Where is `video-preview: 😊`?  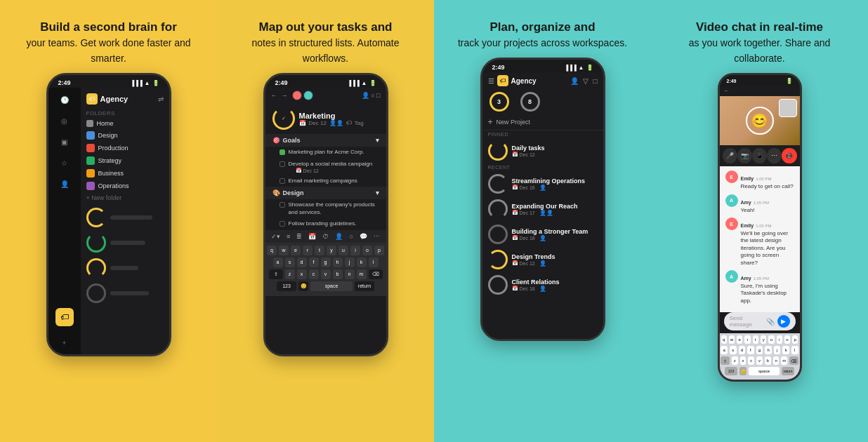
video-preview: 😊 is located at coordinates (760, 121).